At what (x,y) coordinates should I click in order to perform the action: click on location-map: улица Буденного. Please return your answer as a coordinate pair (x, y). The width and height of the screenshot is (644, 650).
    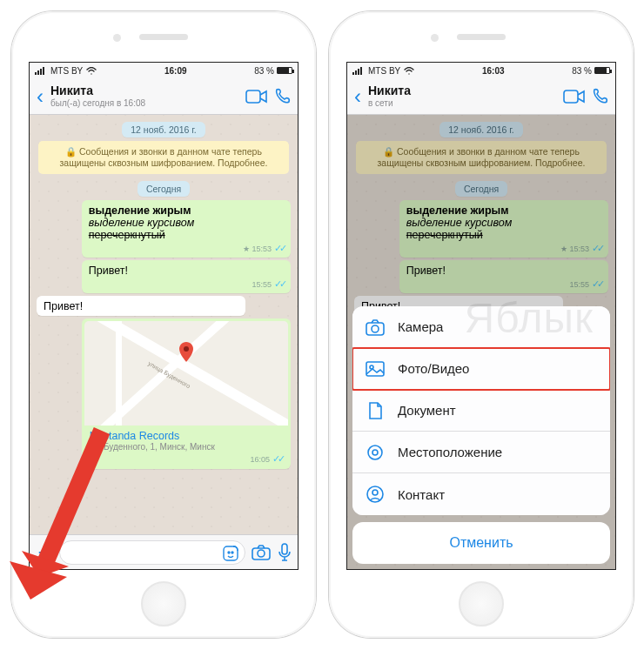
    Looking at the image, I should click on (186, 373).